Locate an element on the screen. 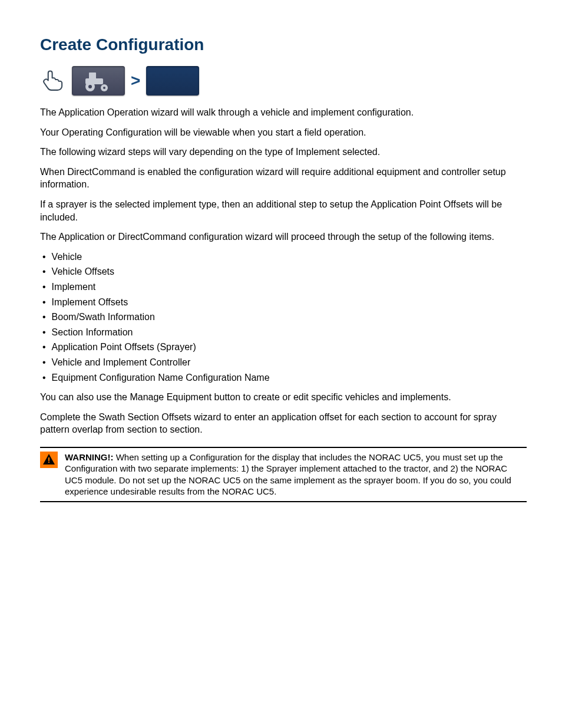  intro-paragraph-5: If a sprayer is the selected implement t… is located at coordinates (283, 211).